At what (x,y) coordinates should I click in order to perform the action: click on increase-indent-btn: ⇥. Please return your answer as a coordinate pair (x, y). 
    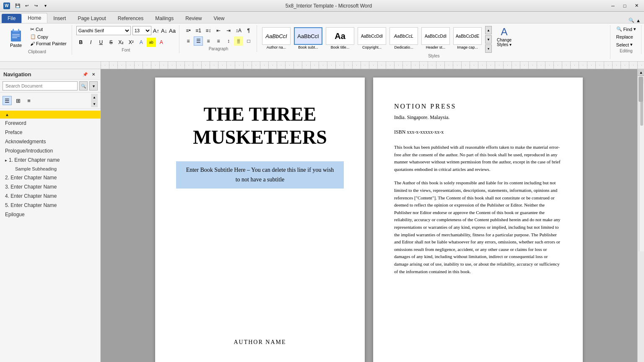
    Looking at the image, I should click on (229, 31).